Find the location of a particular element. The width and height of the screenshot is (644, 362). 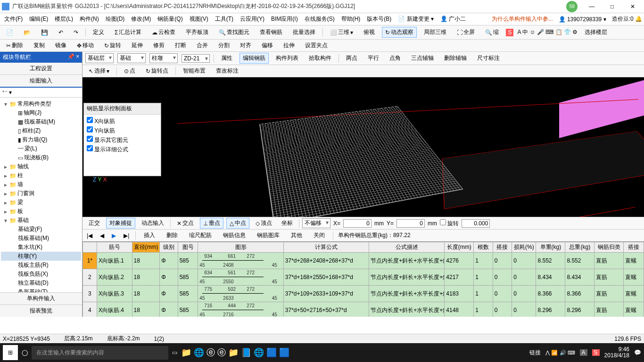

batchsel-button: 批量选择 is located at coordinates (304, 32).